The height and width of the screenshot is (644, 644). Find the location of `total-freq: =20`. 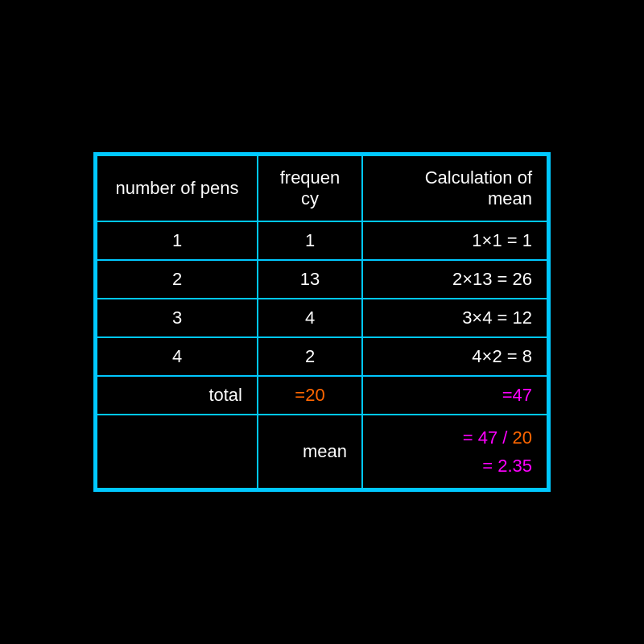

total-freq: =20 is located at coordinates (310, 395).